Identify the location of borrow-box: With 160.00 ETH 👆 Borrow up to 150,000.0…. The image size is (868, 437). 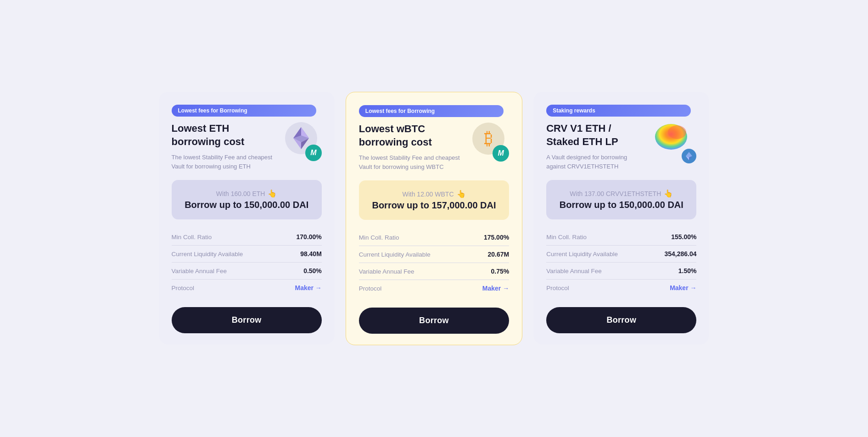
(247, 200).